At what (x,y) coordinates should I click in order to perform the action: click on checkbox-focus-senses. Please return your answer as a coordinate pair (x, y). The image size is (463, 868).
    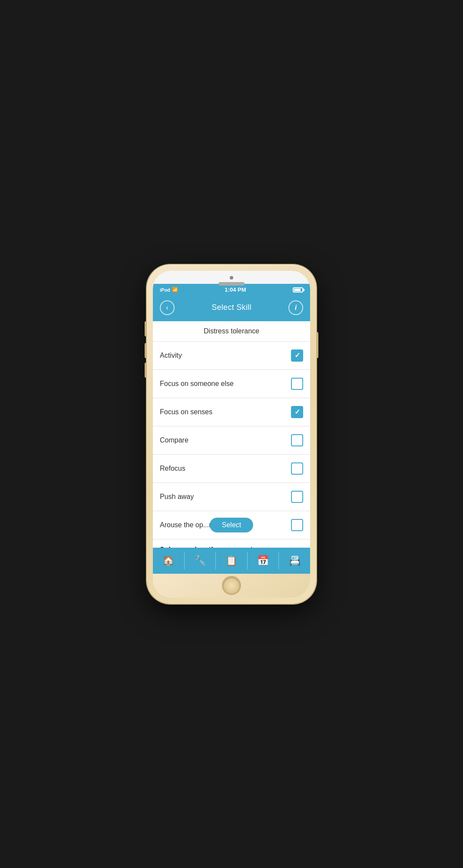
    Looking at the image, I should click on (297, 412).